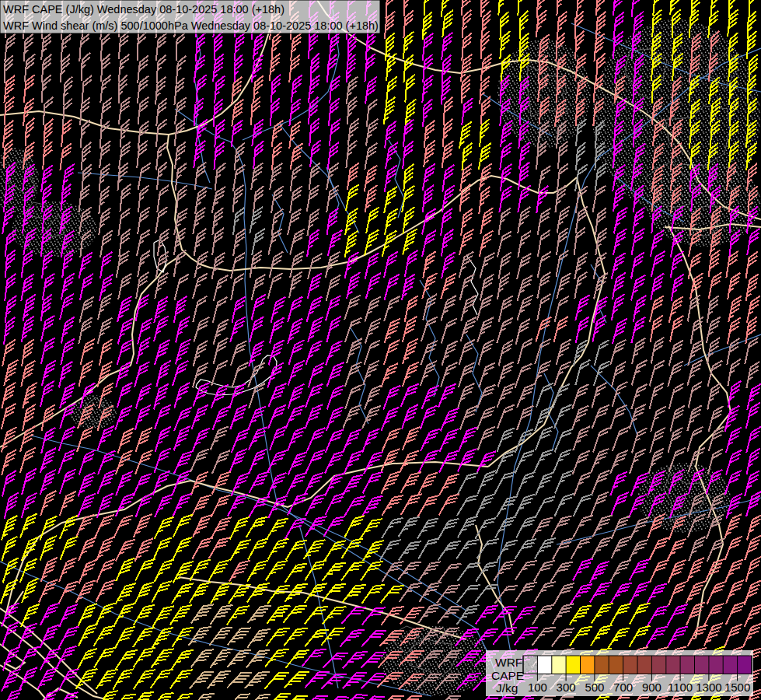  What do you see at coordinates (144, 9) in the screenshot?
I see `svg-text:WRF CAPE (J/kg) Wednesday 08-1: WRF CAPE (J/kg) Wednesday 08-10-2025 18:…` at bounding box center [144, 9].